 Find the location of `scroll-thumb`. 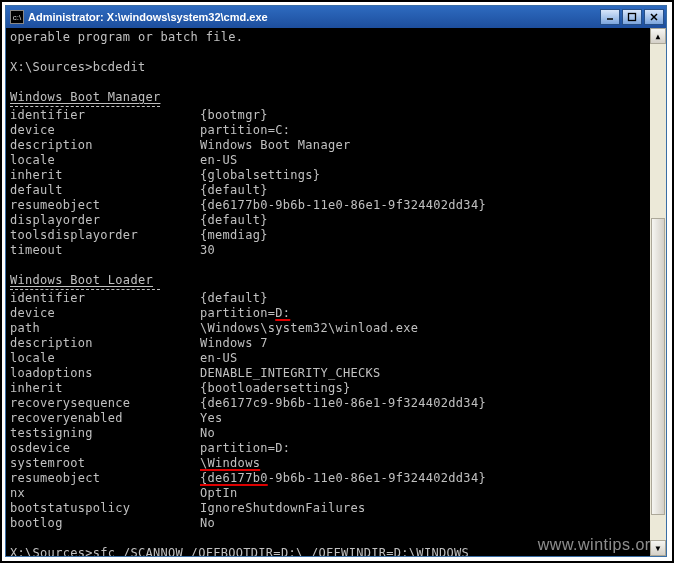

scroll-thumb is located at coordinates (658, 367).